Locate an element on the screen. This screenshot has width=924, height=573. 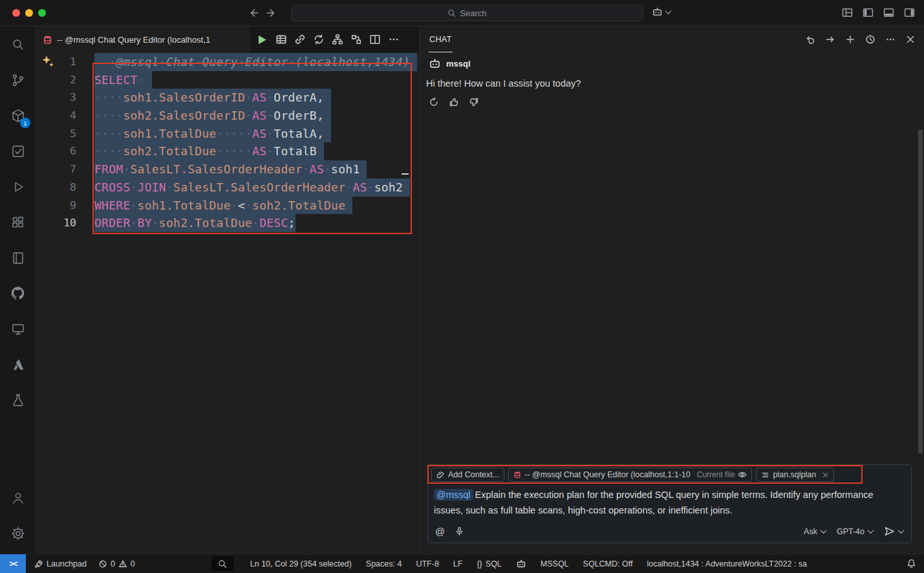
chat-input-text: @mssqlExplain the execution plan for the… is located at coordinates (670, 501).